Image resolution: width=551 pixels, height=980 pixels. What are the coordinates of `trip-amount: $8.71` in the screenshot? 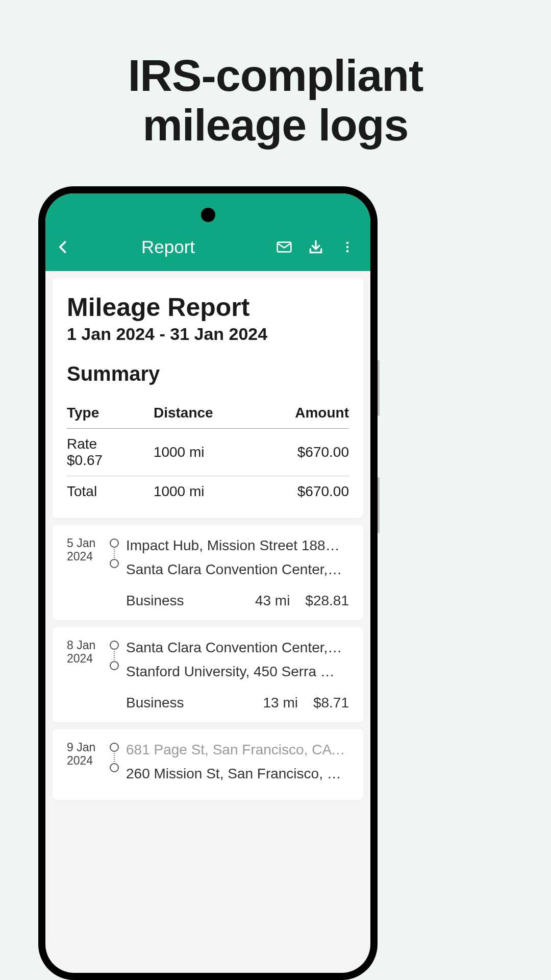 It's located at (331, 703).